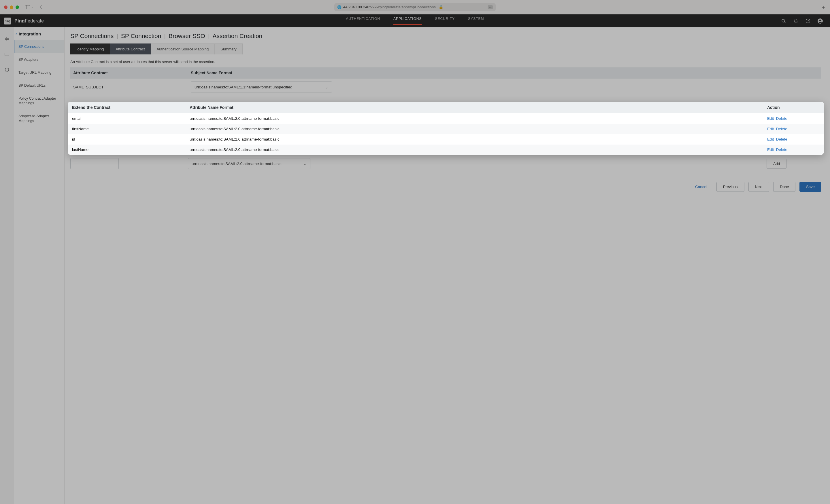 This screenshot has width=830, height=504. What do you see at coordinates (363, 21) in the screenshot?
I see `nav-authentication: AUTHENTICATION` at bounding box center [363, 21].